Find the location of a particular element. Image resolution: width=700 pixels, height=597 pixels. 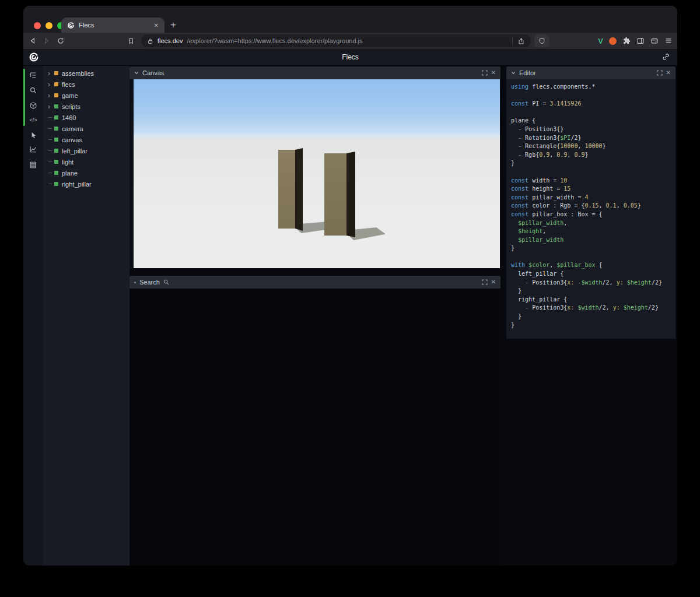

tree-item-game: ›game is located at coordinates (86, 96).